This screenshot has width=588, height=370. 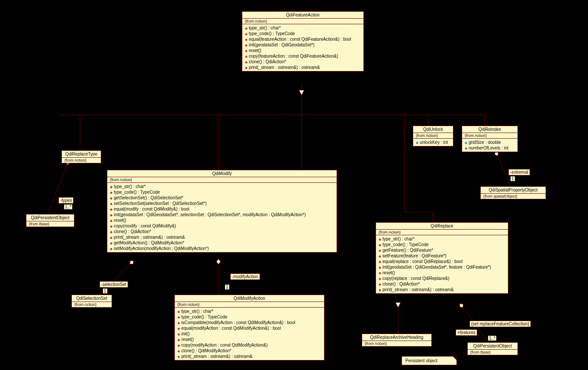 I want to click on note-text: Persistent object, so click(x=421, y=360).